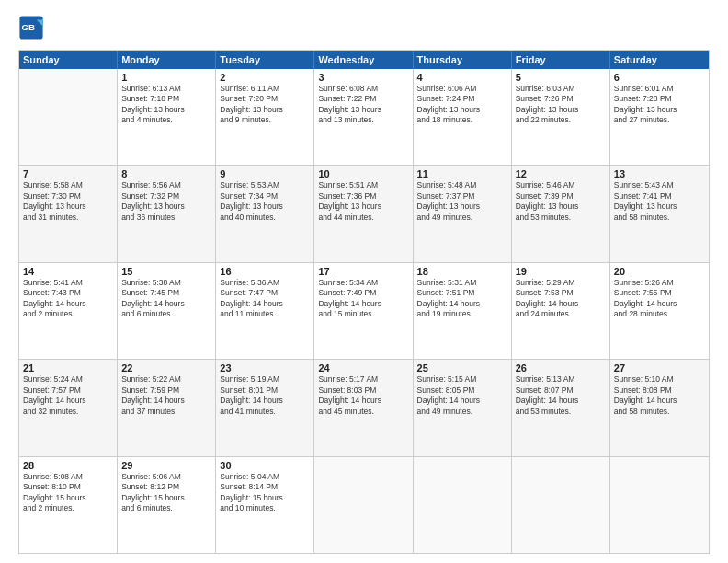 The width and height of the screenshot is (728, 563). What do you see at coordinates (265, 477) in the screenshot?
I see `cell-line: Sunrise: 5:04 AM` at bounding box center [265, 477].